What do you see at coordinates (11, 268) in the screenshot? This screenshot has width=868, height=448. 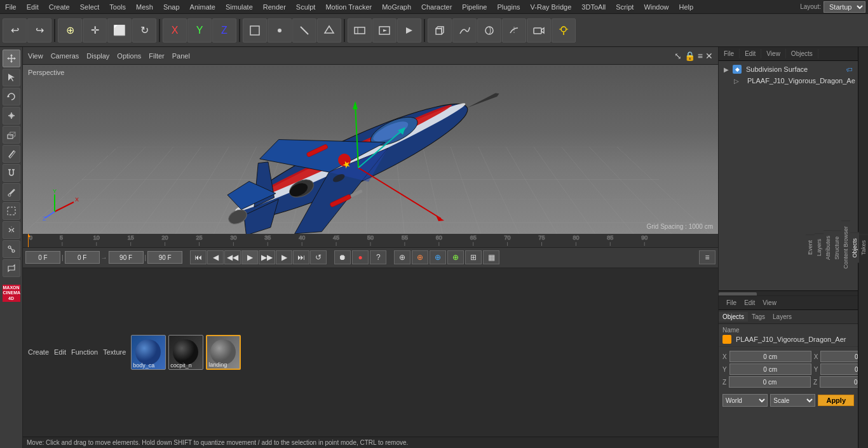 I see `tool-bevel` at bounding box center [11, 268].